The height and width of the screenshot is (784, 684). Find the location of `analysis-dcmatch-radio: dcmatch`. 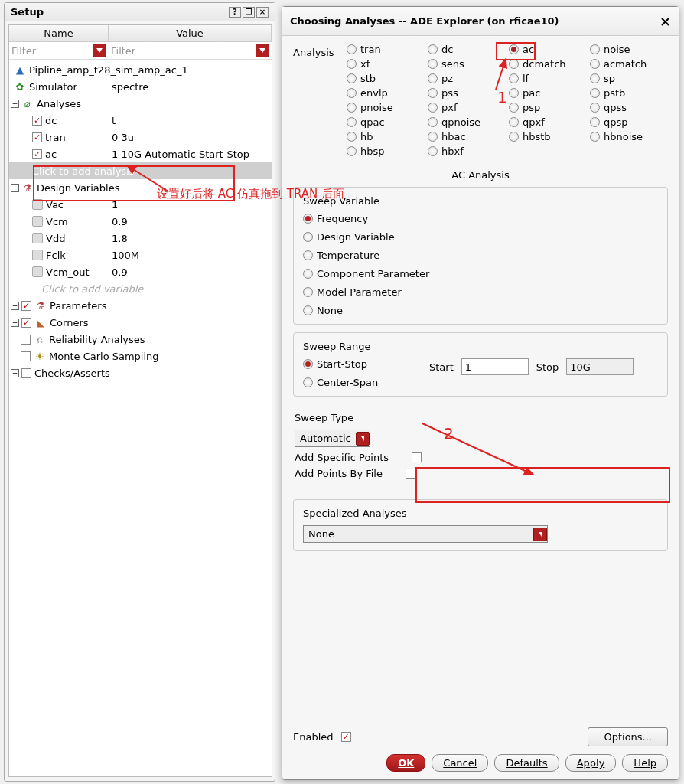

analysis-dcmatch-radio: dcmatch is located at coordinates (547, 64).